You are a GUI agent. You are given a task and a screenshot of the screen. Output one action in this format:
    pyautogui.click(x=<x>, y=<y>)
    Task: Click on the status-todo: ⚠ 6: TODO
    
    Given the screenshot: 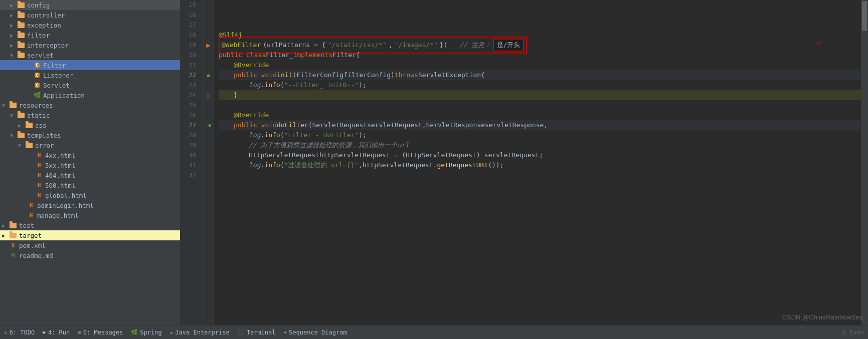 What is the action you would take?
    pyautogui.click(x=19, y=332)
    